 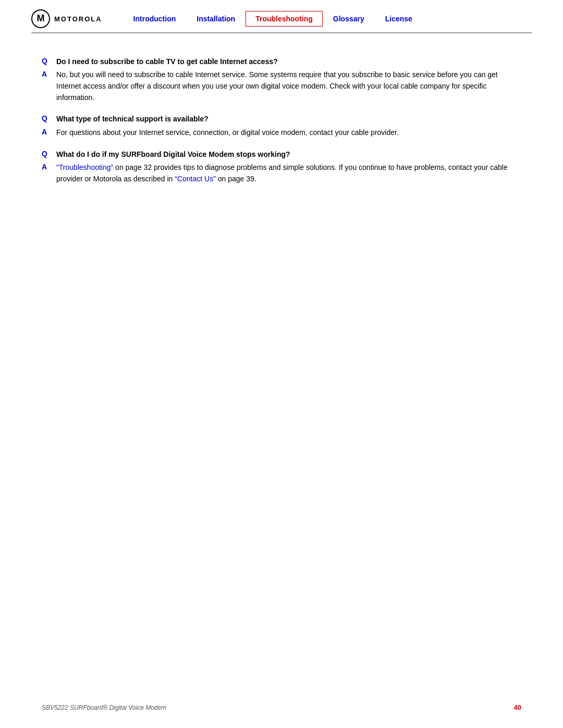 What do you see at coordinates (104, 708) in the screenshot?
I see `footer-left-text: SBV5222 SURFboard® Digital Voice Modem` at bounding box center [104, 708].